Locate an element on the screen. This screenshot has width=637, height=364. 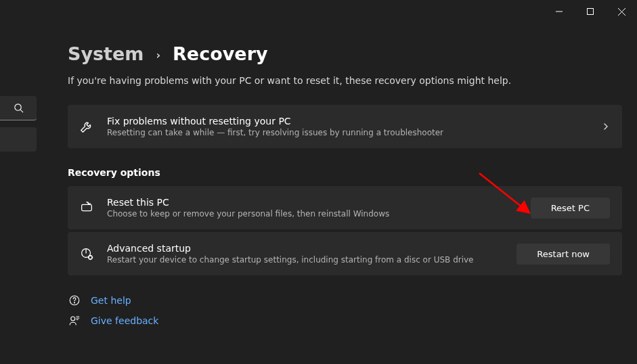
troubleshoot-subtitle: Resetting can take a while — first, try … is located at coordinates (348, 133).